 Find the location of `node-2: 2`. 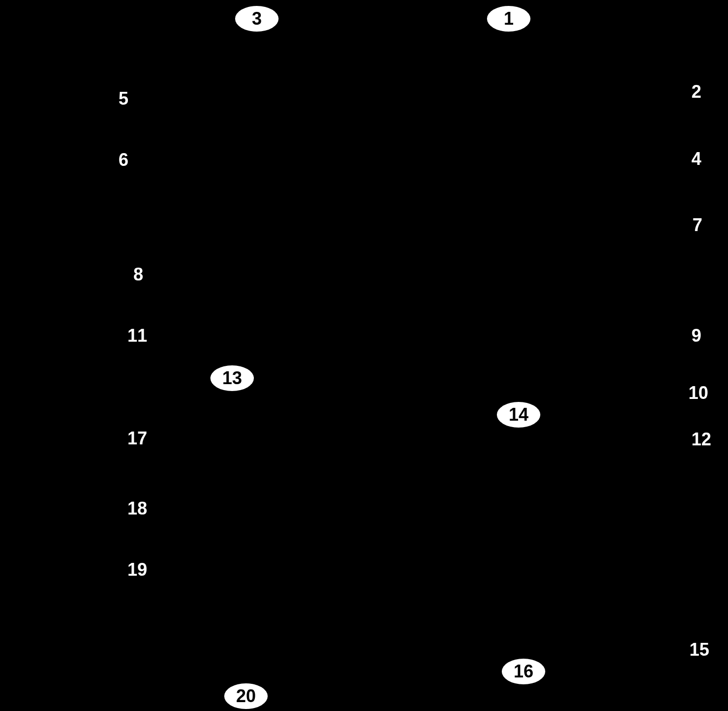

node-2: 2 is located at coordinates (696, 92).